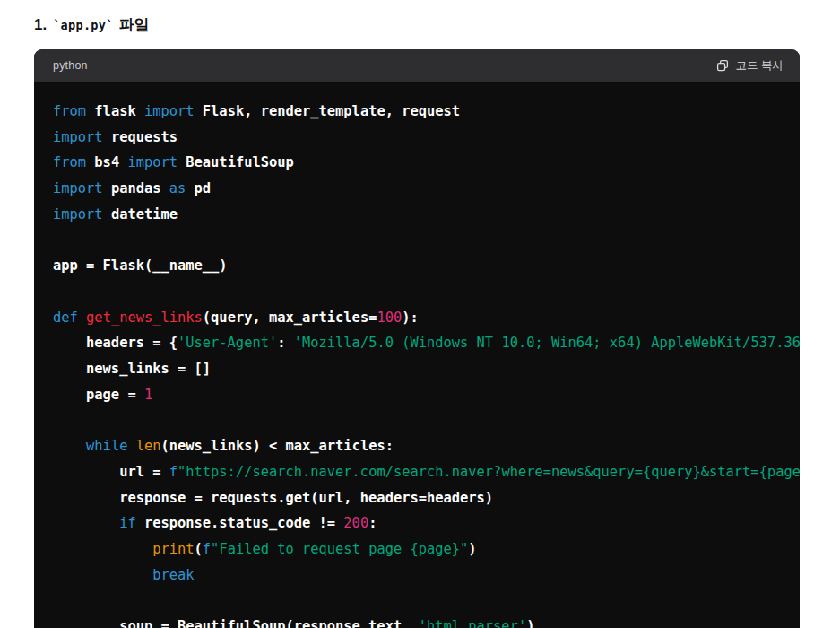  What do you see at coordinates (427, 499) in the screenshot?
I see `code-line: response = requests.get(url, headers=hea…` at bounding box center [427, 499].